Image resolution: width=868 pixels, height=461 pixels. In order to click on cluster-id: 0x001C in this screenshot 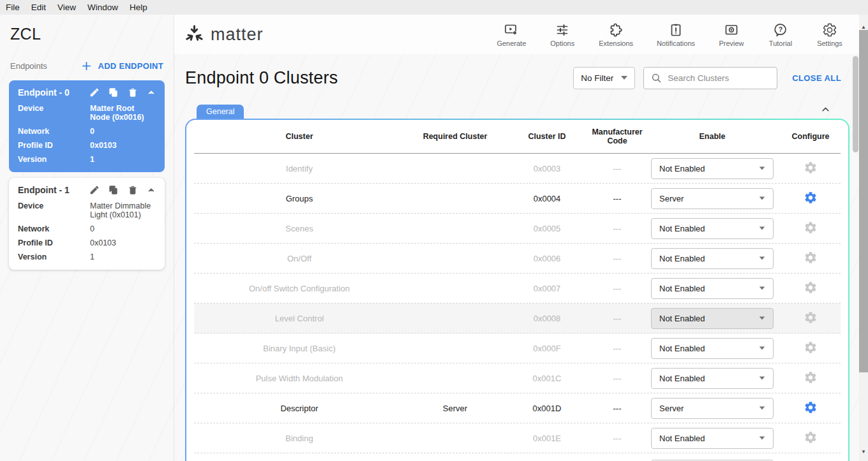, I will do `click(547, 379)`.